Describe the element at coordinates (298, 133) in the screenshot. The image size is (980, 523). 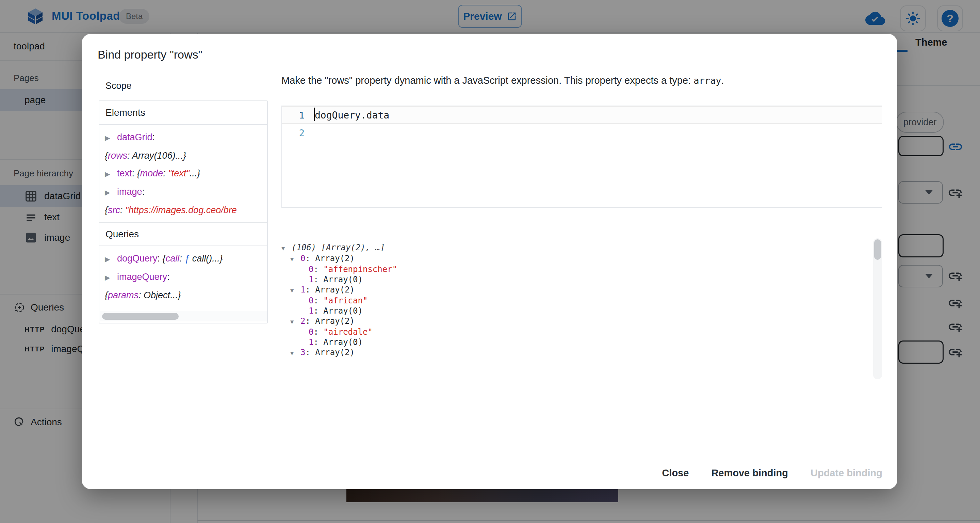
I see `line-number: 2` at that location.